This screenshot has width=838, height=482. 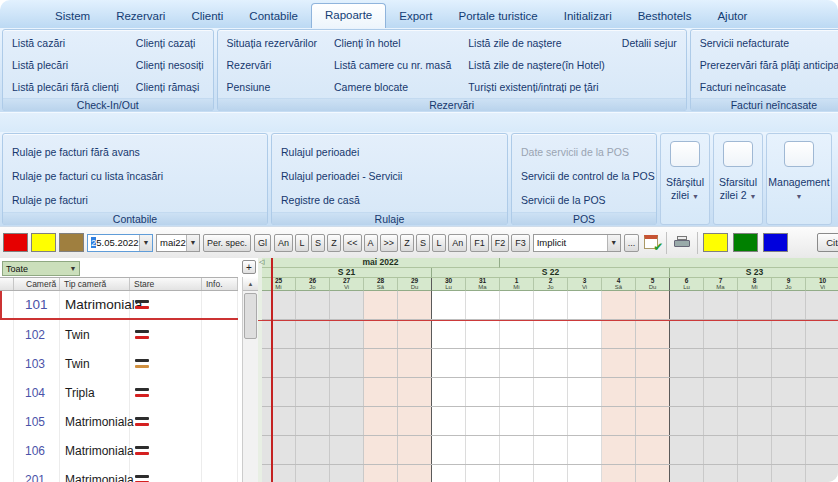 I want to click on ribbon-group-column: Listă cazăriListă plecăriListă plecări f…, so click(x=66, y=65).